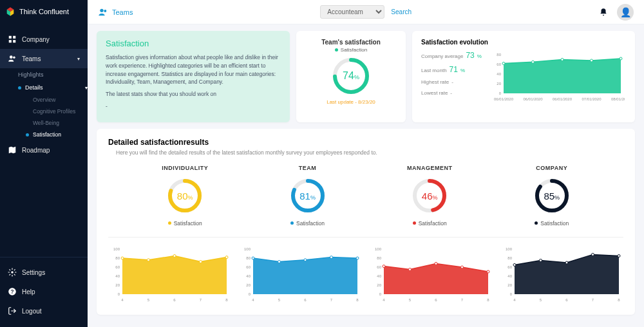  What do you see at coordinates (524, 42) in the screenshot?
I see `evolution-title: Satisfaction evolution` at bounding box center [524, 42].